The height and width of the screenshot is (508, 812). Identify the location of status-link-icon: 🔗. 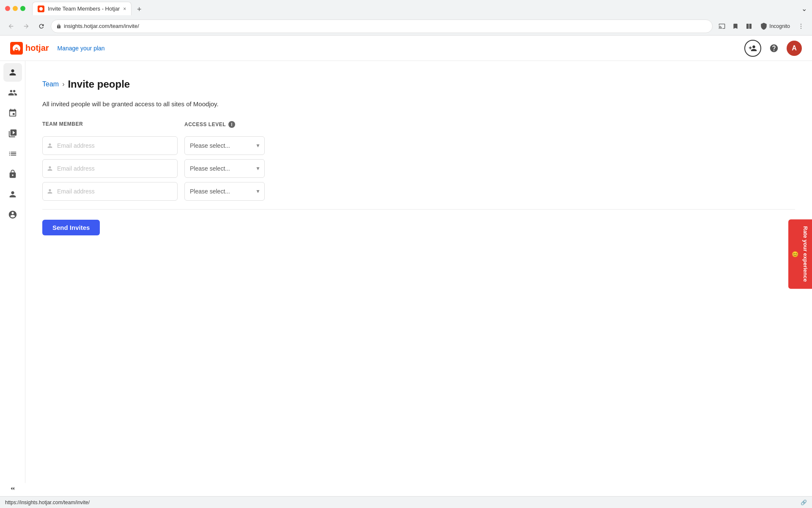
(804, 502).